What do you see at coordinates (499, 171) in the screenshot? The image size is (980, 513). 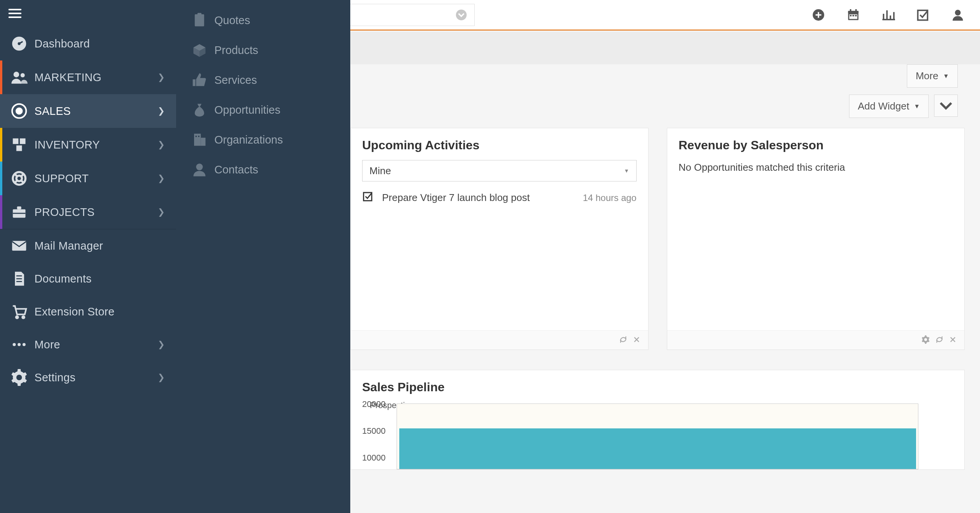 I see `activities-filter-select: Mine ▼` at bounding box center [499, 171].